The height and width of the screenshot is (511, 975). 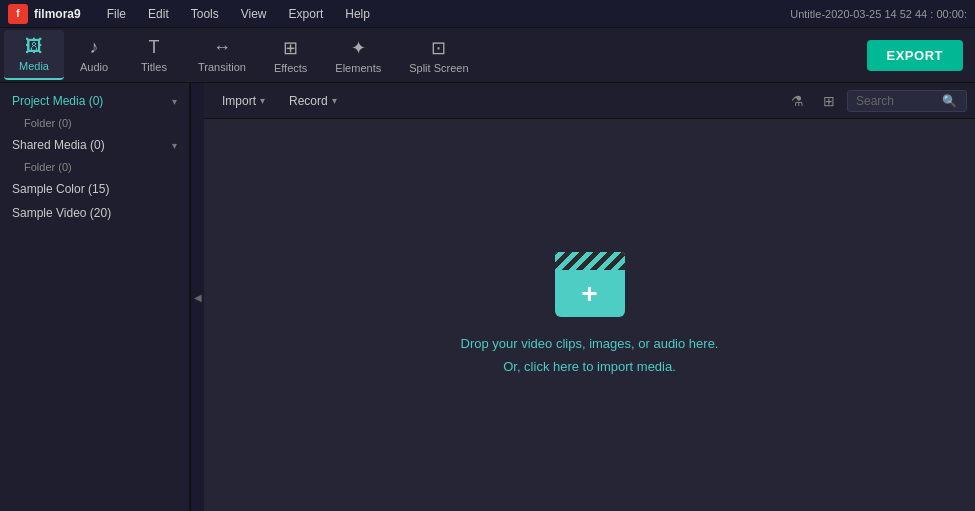 What do you see at coordinates (244, 101) in the screenshot?
I see `import-button: Import ▾` at bounding box center [244, 101].